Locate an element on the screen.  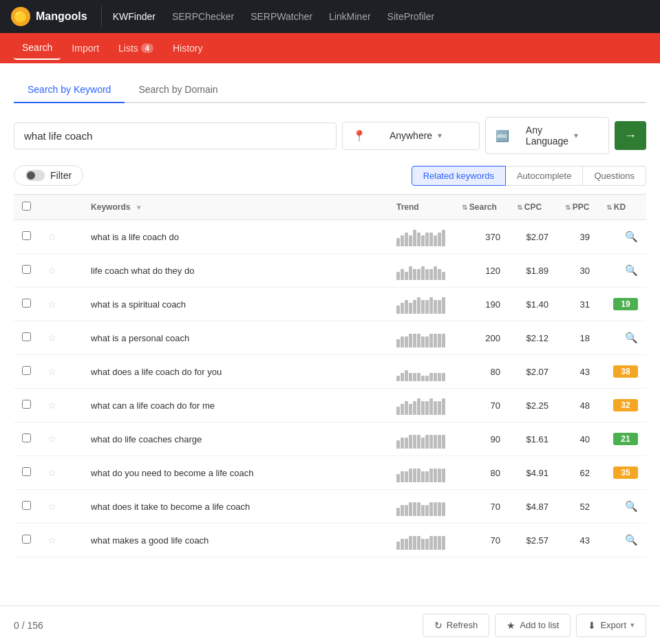
cpc-cell: $1.40 is located at coordinates (533, 304).